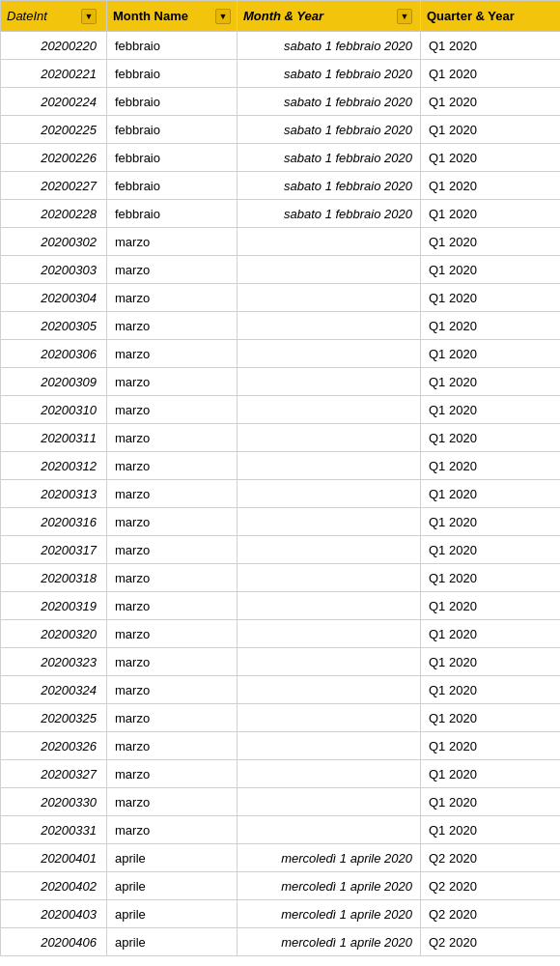  Describe the element at coordinates (329, 16) in the screenshot. I see `header-monthyear: Month & Year ▼` at that location.